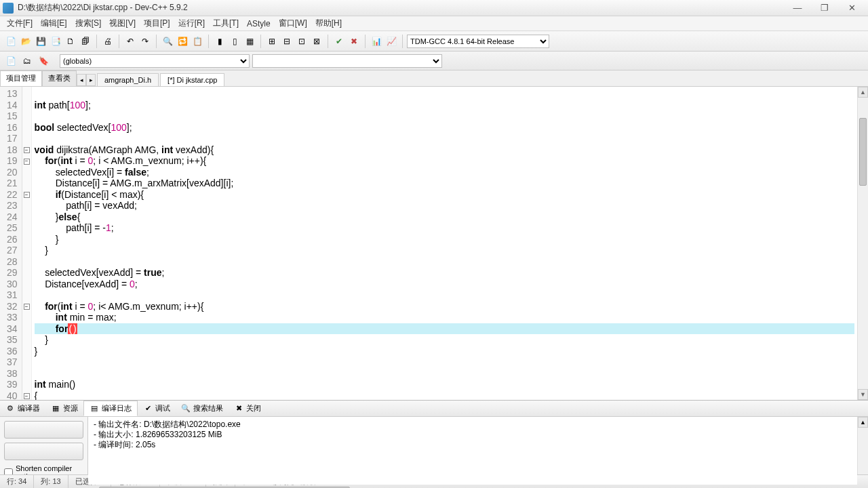  Describe the element at coordinates (328, 23) in the screenshot. I see `menu-item: 帮助[H]` at that location.